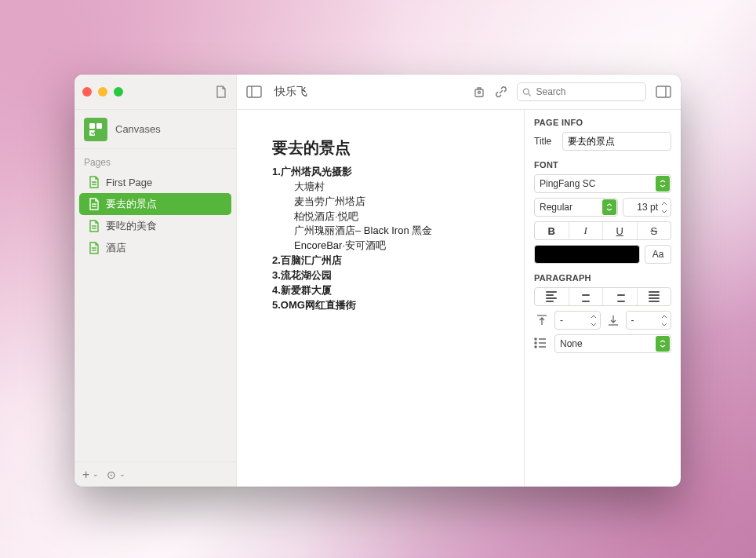 This screenshot has width=756, height=558. I want to click on font-size-stepper: 13 pt, so click(647, 207).